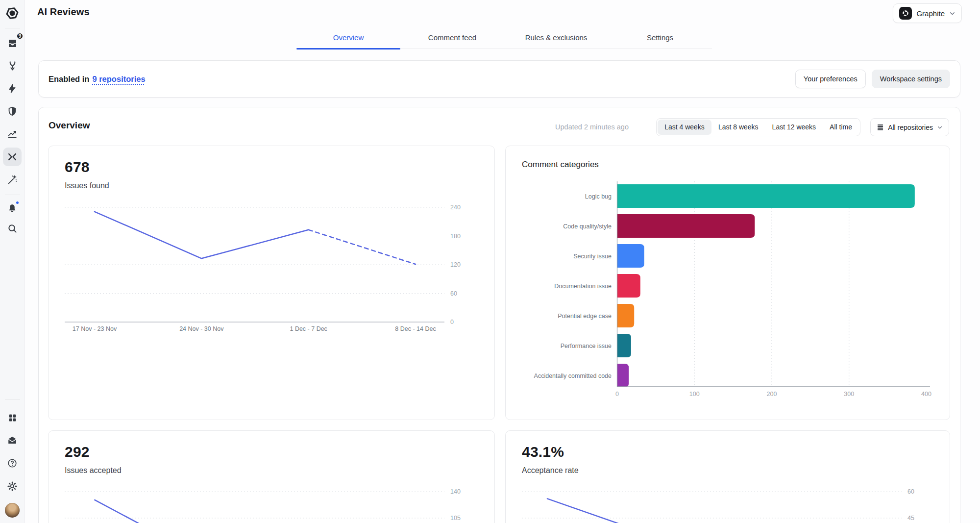 Image resolution: width=980 pixels, height=523 pixels. I want to click on svg-text: 300, so click(849, 394).